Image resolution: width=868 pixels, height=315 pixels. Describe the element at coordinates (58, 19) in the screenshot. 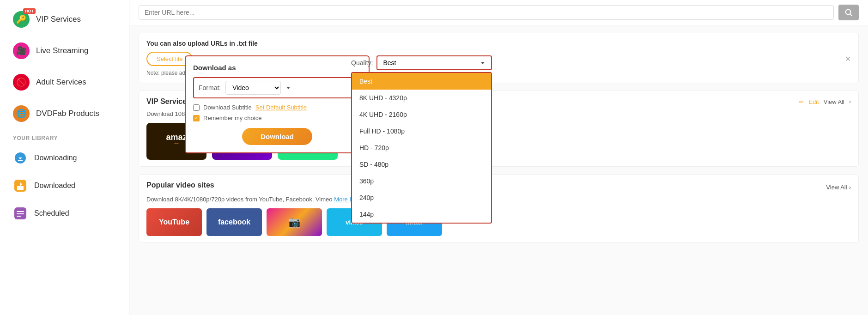

I see `sidebar-item-label: VIP Services` at that location.